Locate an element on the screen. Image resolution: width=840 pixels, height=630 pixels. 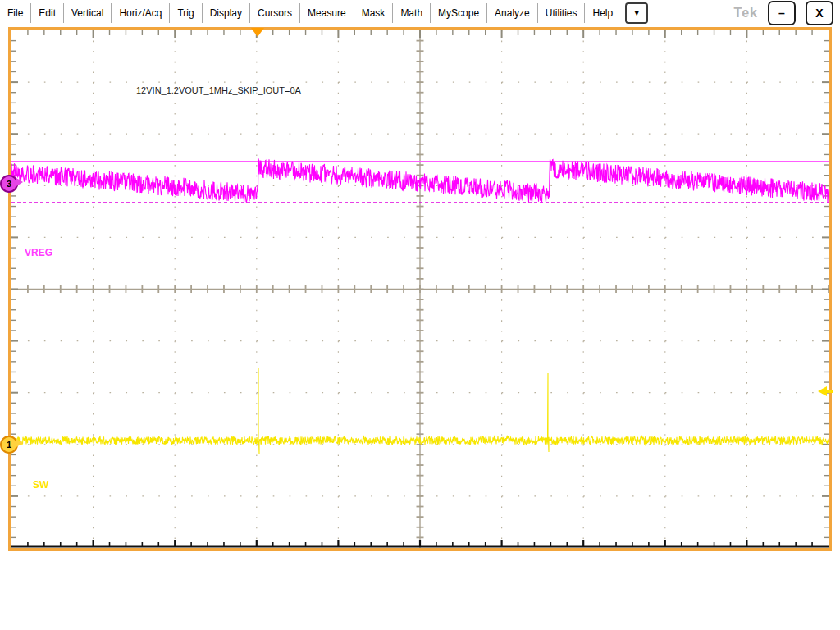
tek-logo: Tek is located at coordinates (746, 13).